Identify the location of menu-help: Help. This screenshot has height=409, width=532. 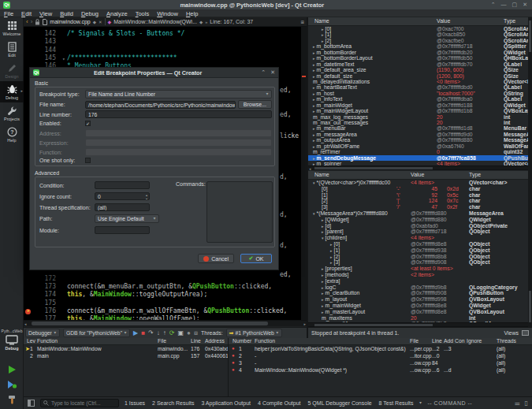
(192, 14).